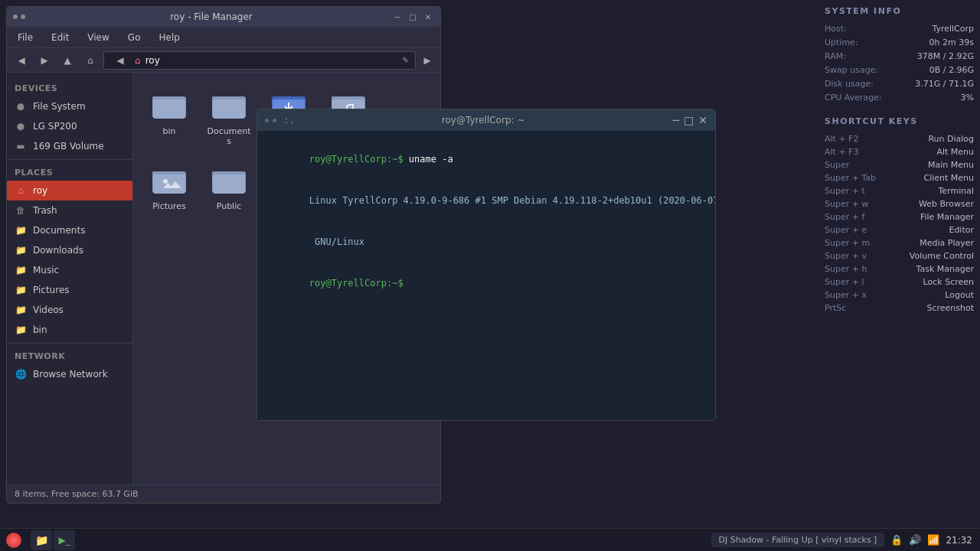 The image size is (980, 551). Describe the element at coordinates (70, 191) in the screenshot. I see `sidebar-item-roy: ⌂ roy` at that location.